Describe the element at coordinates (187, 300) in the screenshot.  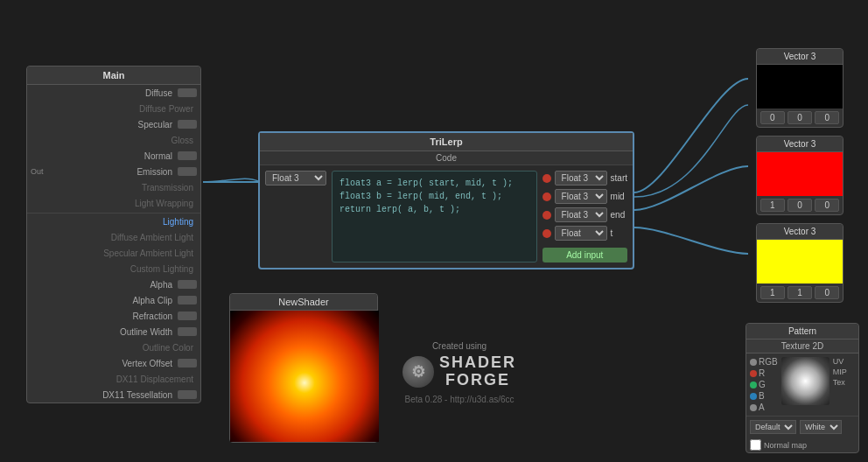
I see `connector-alpha-clip` at that location.